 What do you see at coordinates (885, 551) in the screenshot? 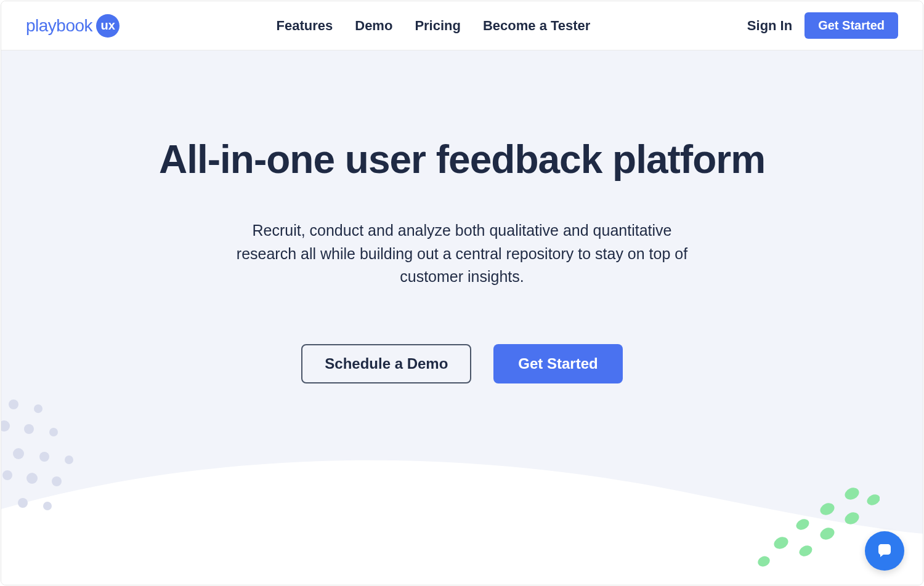
I see `chat-widget-button` at bounding box center [885, 551].